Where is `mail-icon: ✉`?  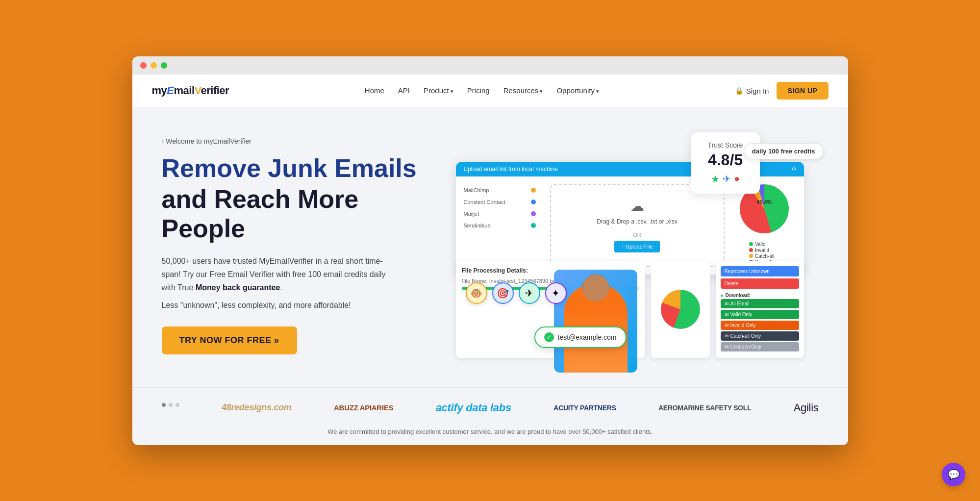
mail-icon: ✉ is located at coordinates (727, 304).